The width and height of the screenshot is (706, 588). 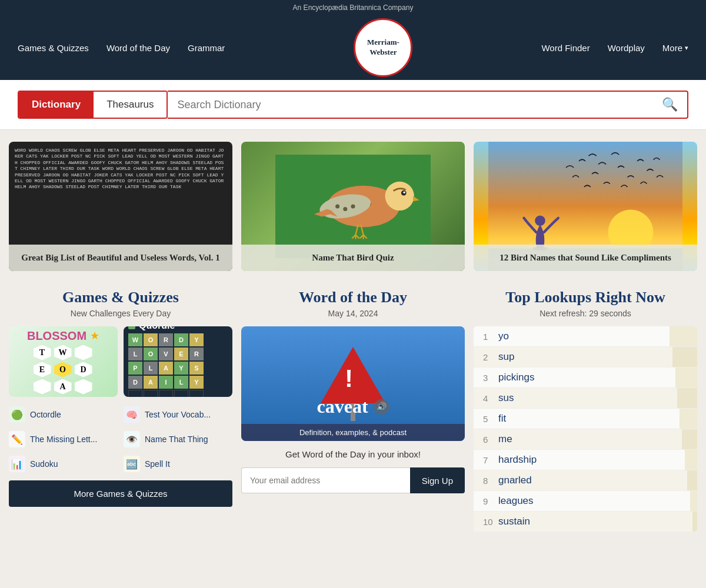 What do you see at coordinates (17, 464) in the screenshot?
I see `sudoku-icon: 📊` at bounding box center [17, 464].